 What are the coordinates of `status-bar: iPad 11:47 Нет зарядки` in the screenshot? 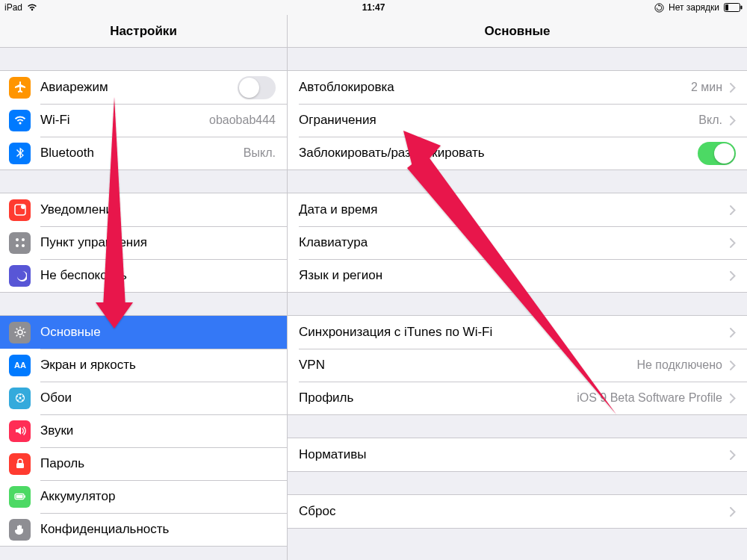 It's located at (374, 7).